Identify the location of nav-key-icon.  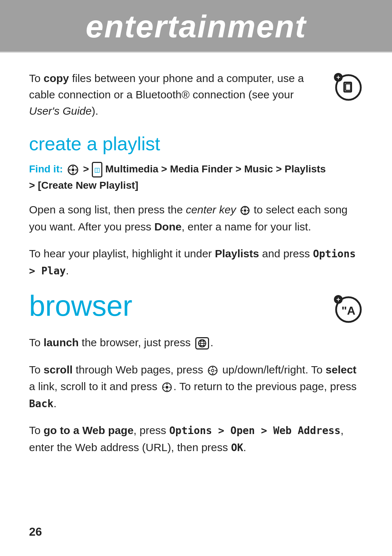
(73, 170).